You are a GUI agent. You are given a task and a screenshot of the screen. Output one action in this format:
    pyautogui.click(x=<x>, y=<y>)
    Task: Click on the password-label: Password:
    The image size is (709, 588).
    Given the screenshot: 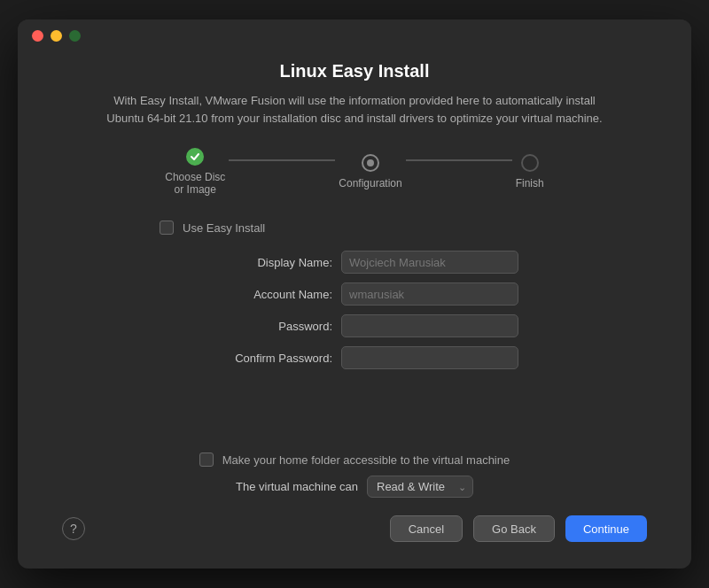 What is the action you would take?
    pyautogui.click(x=261, y=326)
    